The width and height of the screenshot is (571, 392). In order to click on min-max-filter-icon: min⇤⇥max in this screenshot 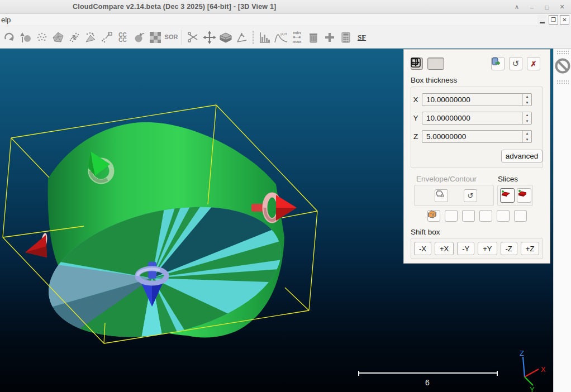, I will do `click(297, 37)`.